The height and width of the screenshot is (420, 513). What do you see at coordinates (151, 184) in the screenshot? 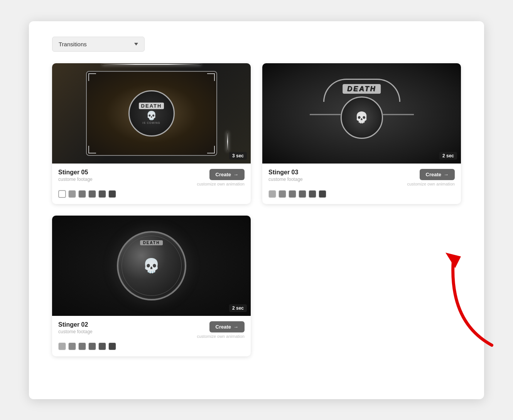
I see `card-info-stinger05: Stinger 05 custome footage Create → cust…` at bounding box center [151, 184].